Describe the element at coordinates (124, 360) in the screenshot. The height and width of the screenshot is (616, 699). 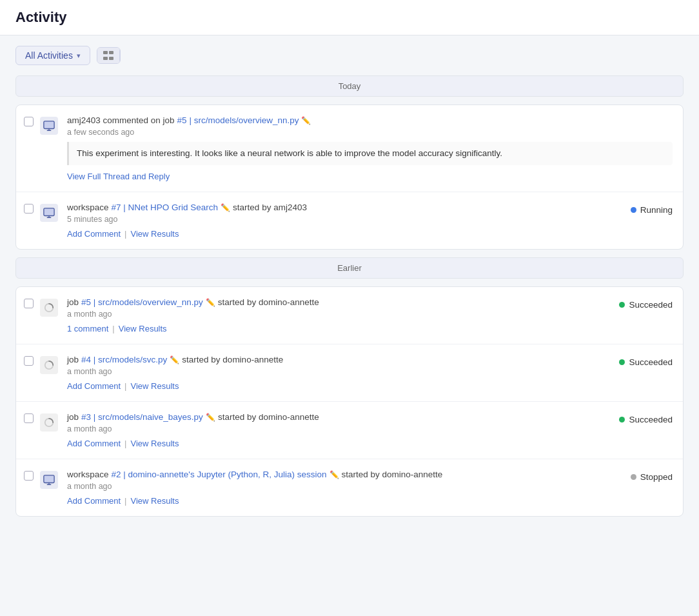
I see `activity-link: #4 | src/models/svc.py` at that location.